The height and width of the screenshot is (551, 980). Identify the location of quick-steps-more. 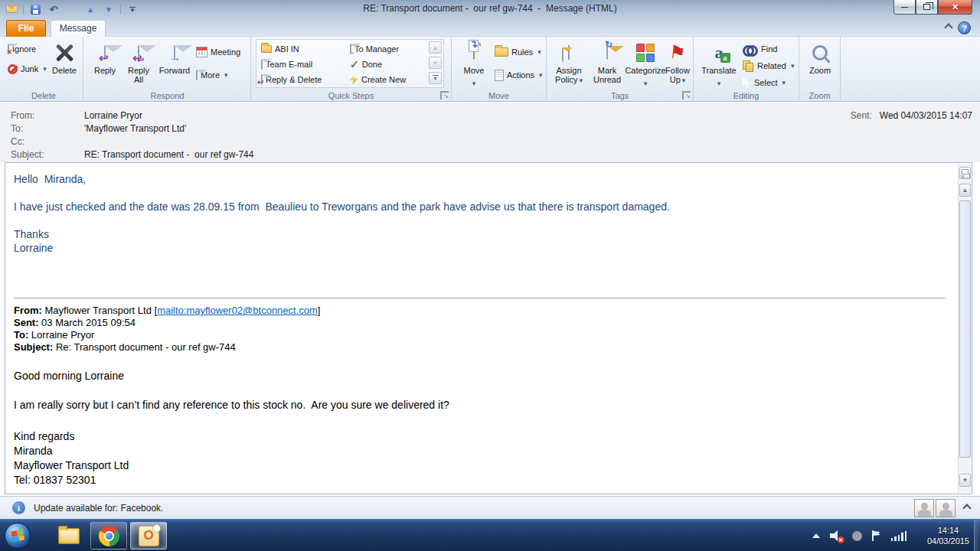
(435, 78).